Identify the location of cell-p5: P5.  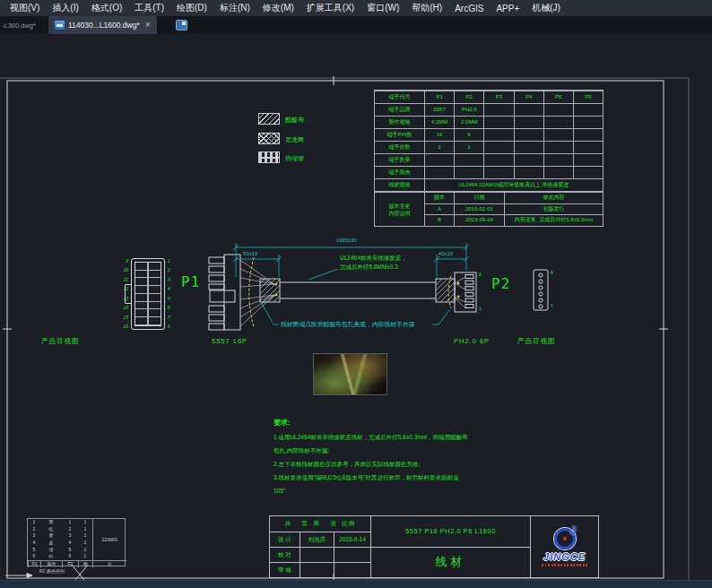
(558, 97).